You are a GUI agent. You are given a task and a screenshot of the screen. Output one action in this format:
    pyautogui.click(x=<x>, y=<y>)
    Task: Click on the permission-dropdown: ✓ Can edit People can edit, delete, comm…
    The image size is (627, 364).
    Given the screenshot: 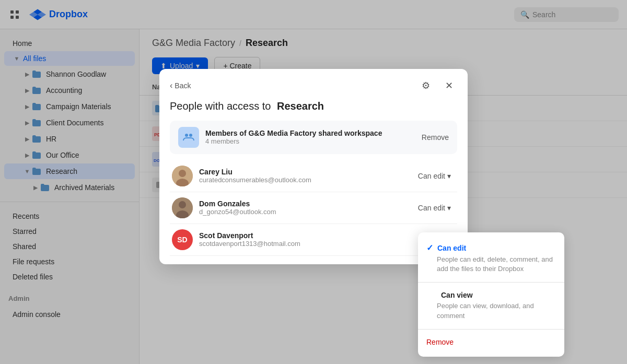 What is the action you would take?
    pyautogui.click(x=491, y=295)
    